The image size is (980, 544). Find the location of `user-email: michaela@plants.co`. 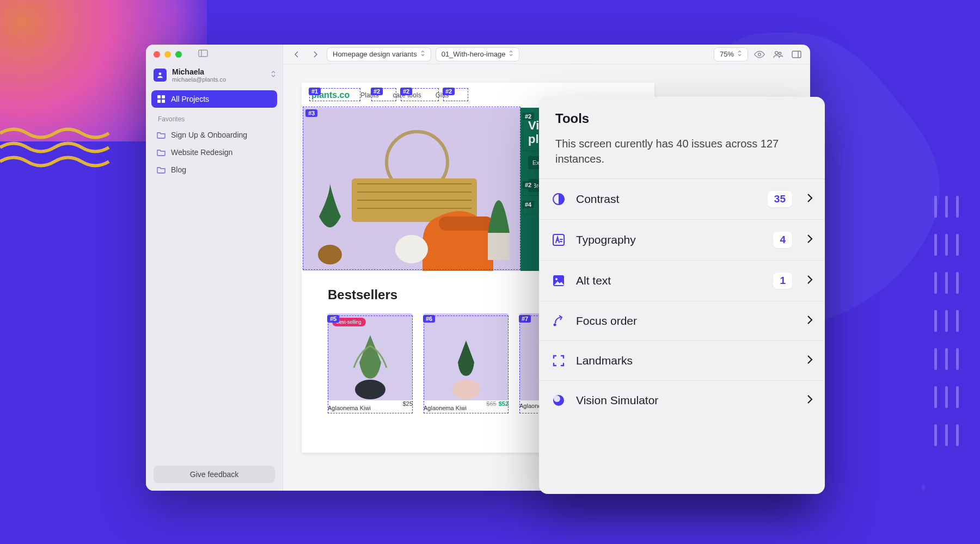

user-email: michaela@plants.co is located at coordinates (199, 79).